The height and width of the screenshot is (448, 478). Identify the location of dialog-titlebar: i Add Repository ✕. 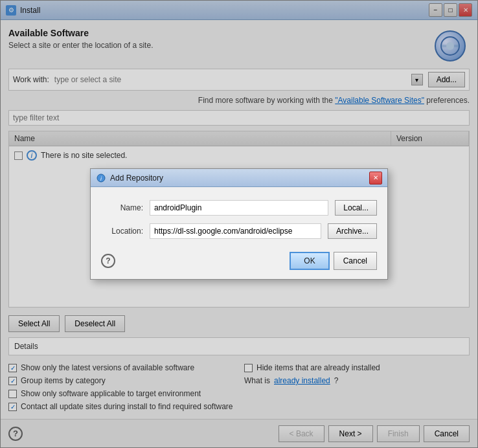
(239, 178).